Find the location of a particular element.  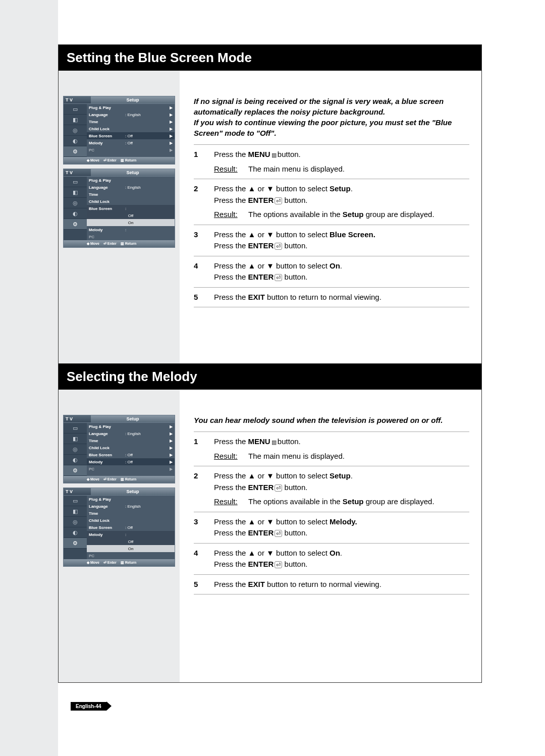

step-text: Press the ▲ or ▼ button to select Blue S… is located at coordinates (342, 240).